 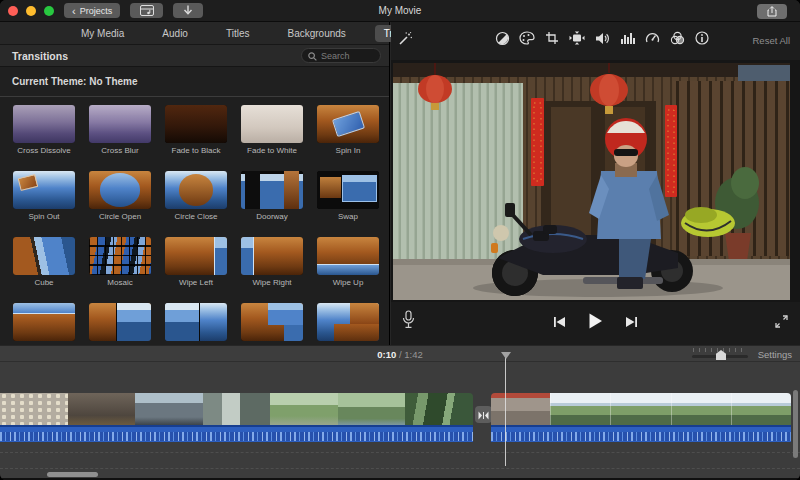 What do you see at coordinates (238, 34) in the screenshot?
I see `tab-titles: Titles` at bounding box center [238, 34].